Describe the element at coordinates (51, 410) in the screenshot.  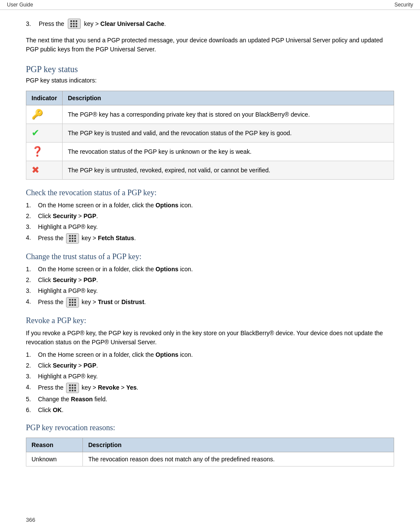
I see `list-text: Click OK.` at that location.